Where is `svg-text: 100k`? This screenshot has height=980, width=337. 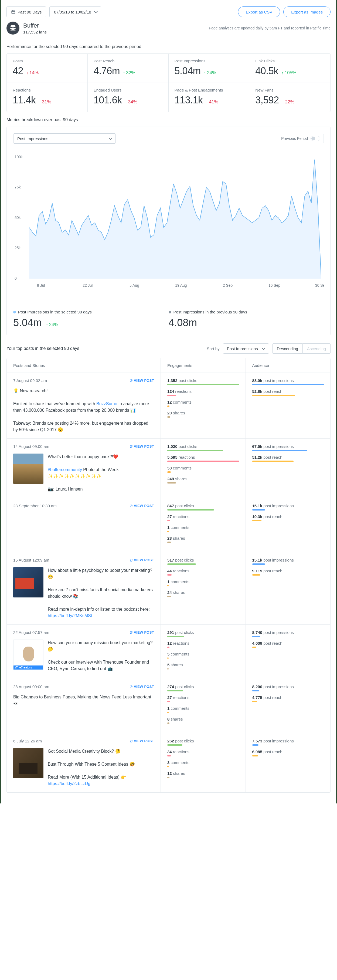
svg-text: 100k is located at coordinates (19, 157).